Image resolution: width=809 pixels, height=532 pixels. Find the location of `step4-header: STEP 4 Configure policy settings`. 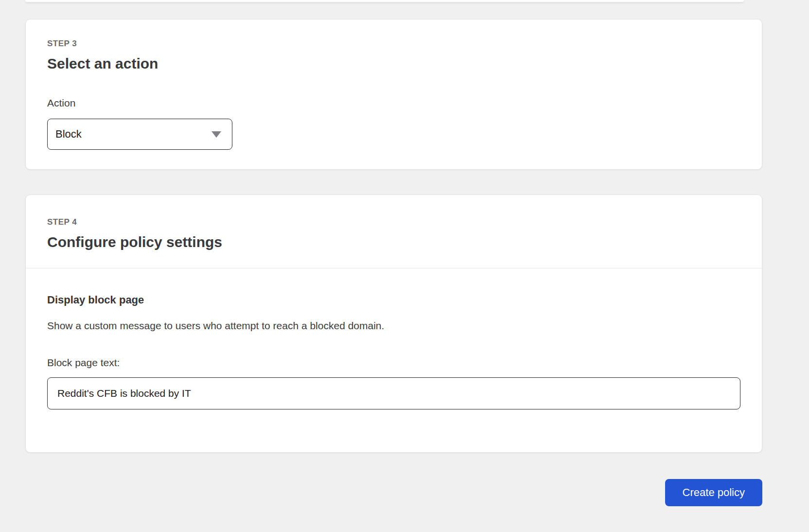

step4-header: STEP 4 Configure policy settings is located at coordinates (394, 231).